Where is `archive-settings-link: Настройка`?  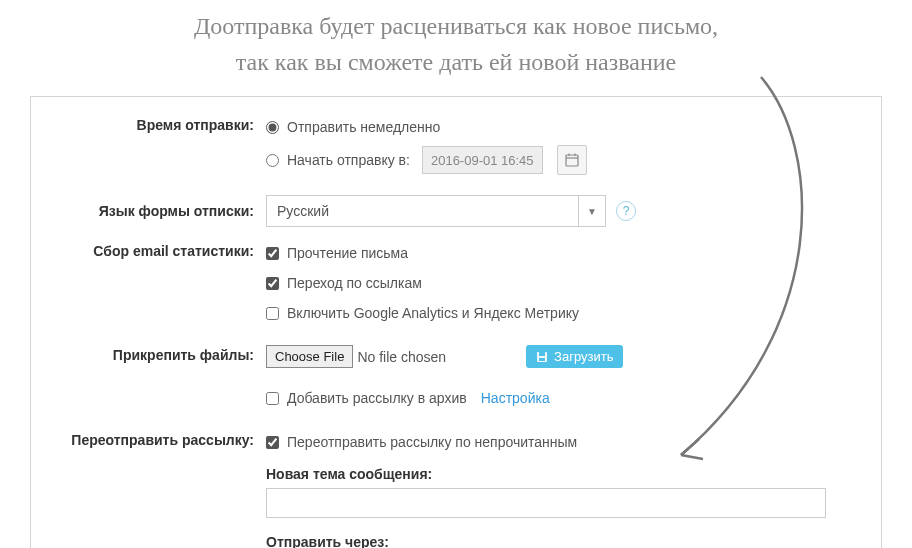 archive-settings-link: Настройка is located at coordinates (516, 398).